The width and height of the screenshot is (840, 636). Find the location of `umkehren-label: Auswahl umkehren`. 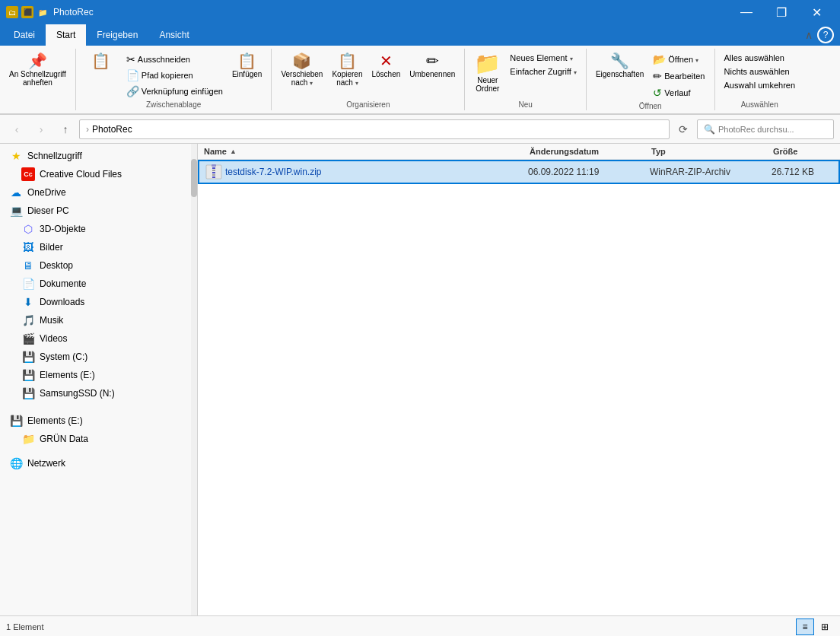

umkehren-label: Auswahl umkehren is located at coordinates (760, 85).